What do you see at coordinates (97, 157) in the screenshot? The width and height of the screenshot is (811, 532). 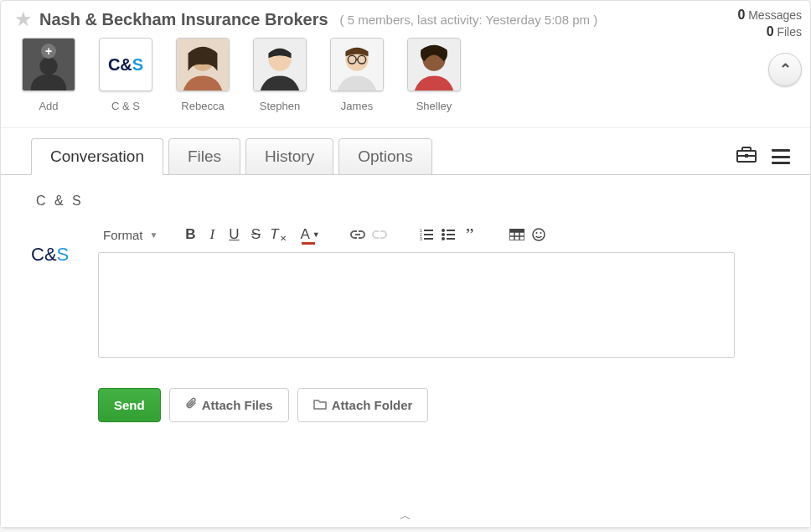 I see `tab-conversation: Conversation` at bounding box center [97, 157].